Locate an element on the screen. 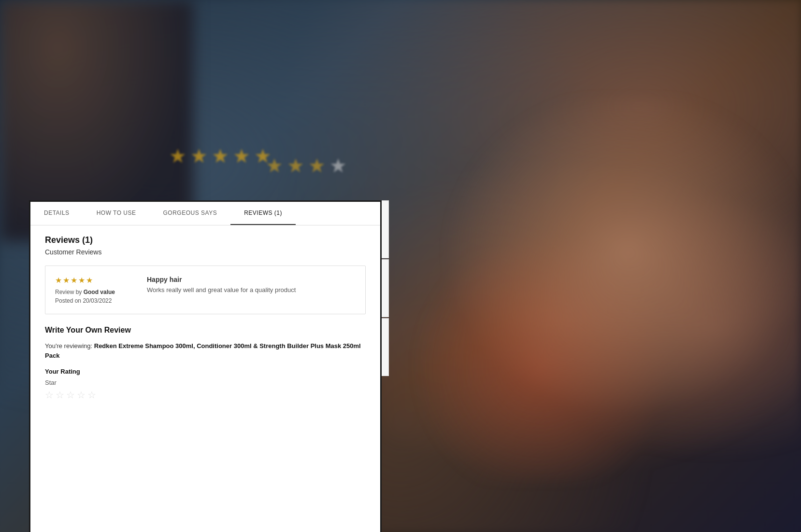  star-1: ★ is located at coordinates (58, 280).